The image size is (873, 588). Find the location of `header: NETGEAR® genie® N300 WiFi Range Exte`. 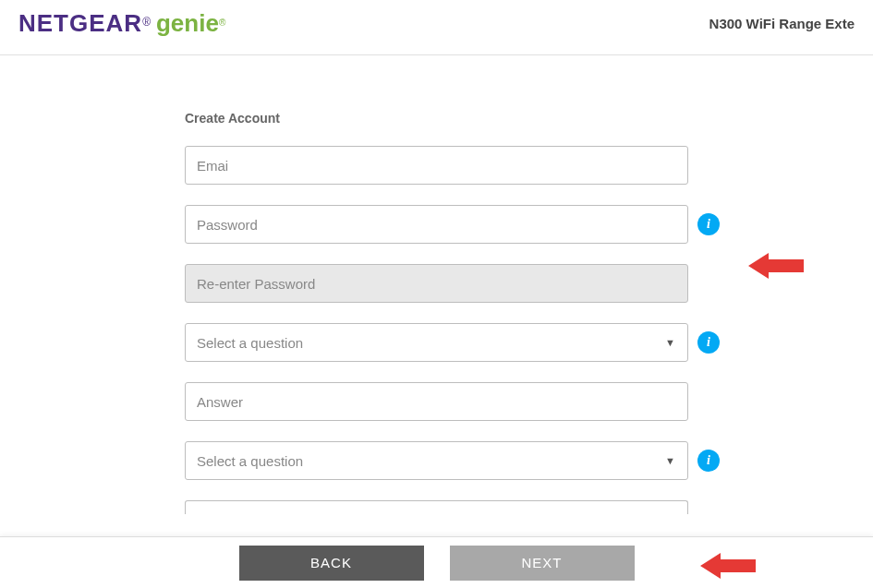

header: NETGEAR® genie® N300 WiFi Range Exte is located at coordinates (436, 28).